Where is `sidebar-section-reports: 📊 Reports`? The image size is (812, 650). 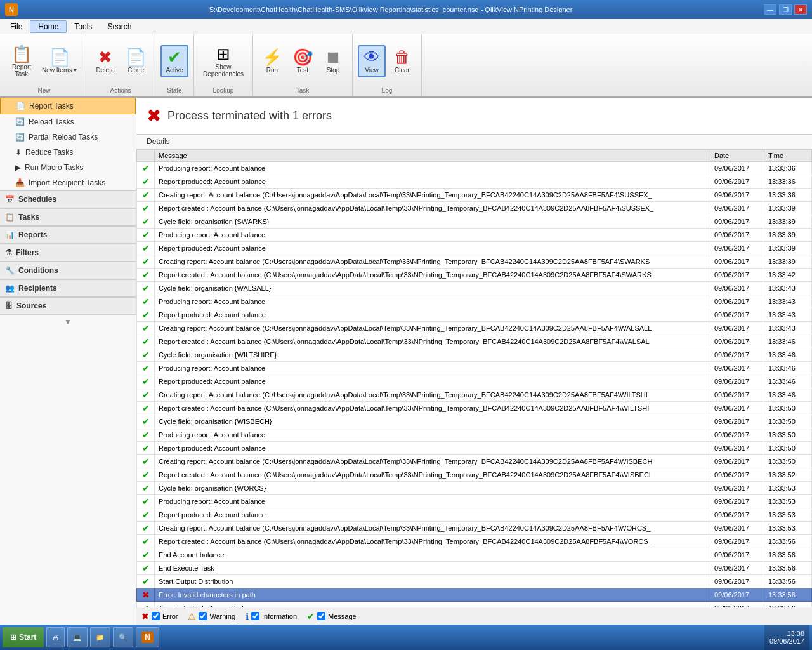
sidebar-section-reports: 📊 Reports is located at coordinates (68, 235).